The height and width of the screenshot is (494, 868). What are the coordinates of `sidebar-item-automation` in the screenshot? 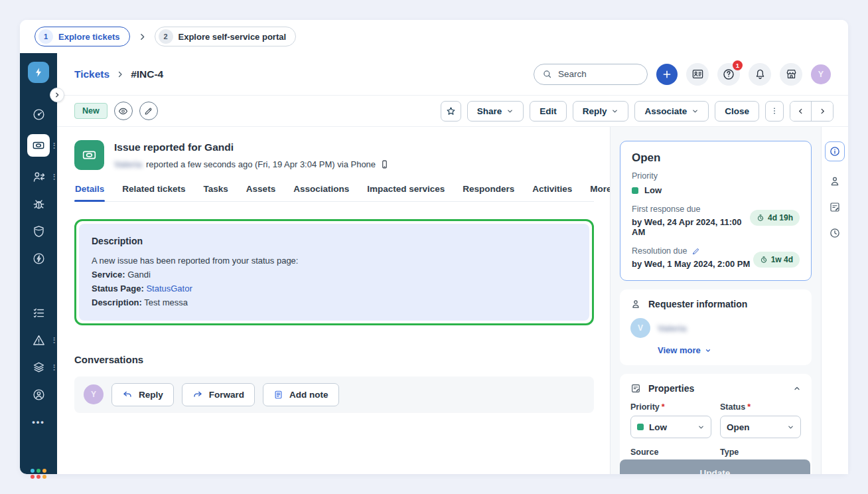 It's located at (38, 258).